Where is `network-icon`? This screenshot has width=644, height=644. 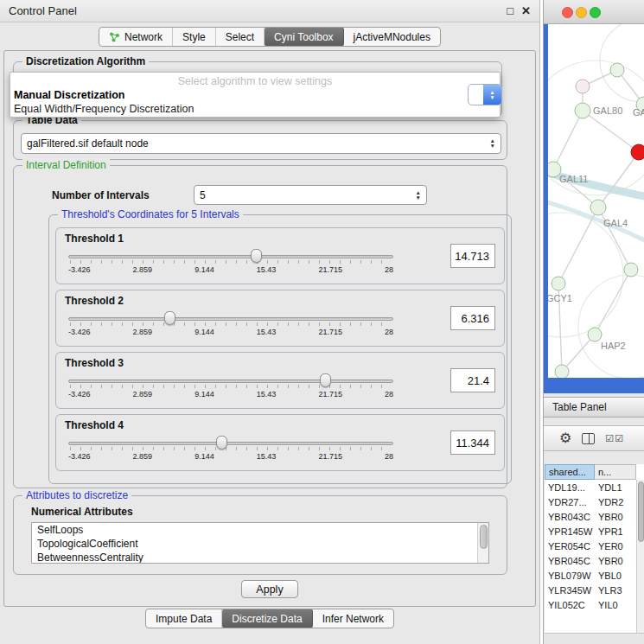
network-icon is located at coordinates (114, 37).